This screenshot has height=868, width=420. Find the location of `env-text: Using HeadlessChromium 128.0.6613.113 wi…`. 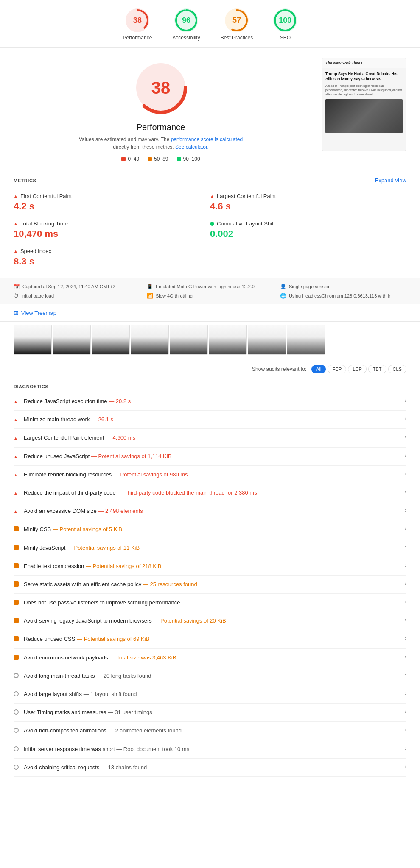

env-text: Using HeadlessChromium 128.0.6613.113 wi… is located at coordinates (339, 296).